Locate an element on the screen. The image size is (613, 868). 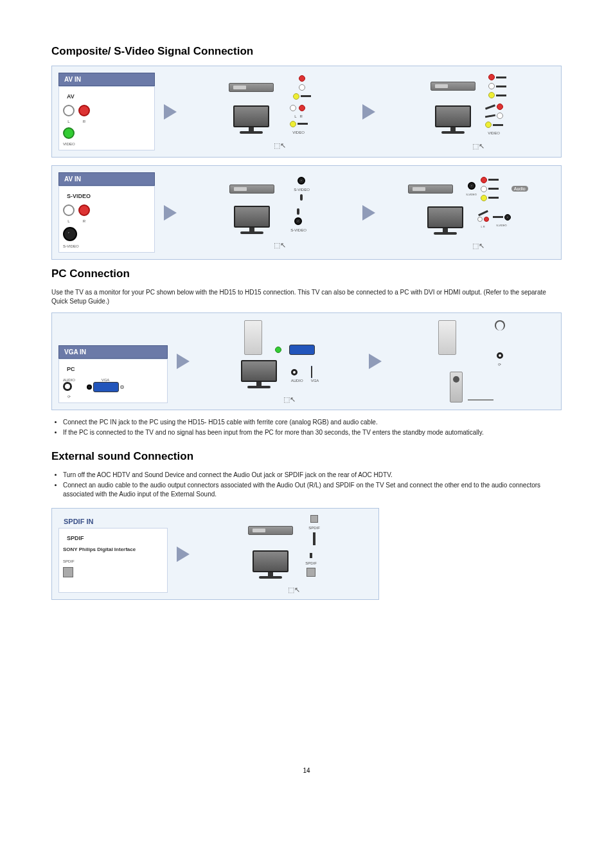
panel-subtitle-svideo: S-VIDEO is located at coordinates (107, 195).